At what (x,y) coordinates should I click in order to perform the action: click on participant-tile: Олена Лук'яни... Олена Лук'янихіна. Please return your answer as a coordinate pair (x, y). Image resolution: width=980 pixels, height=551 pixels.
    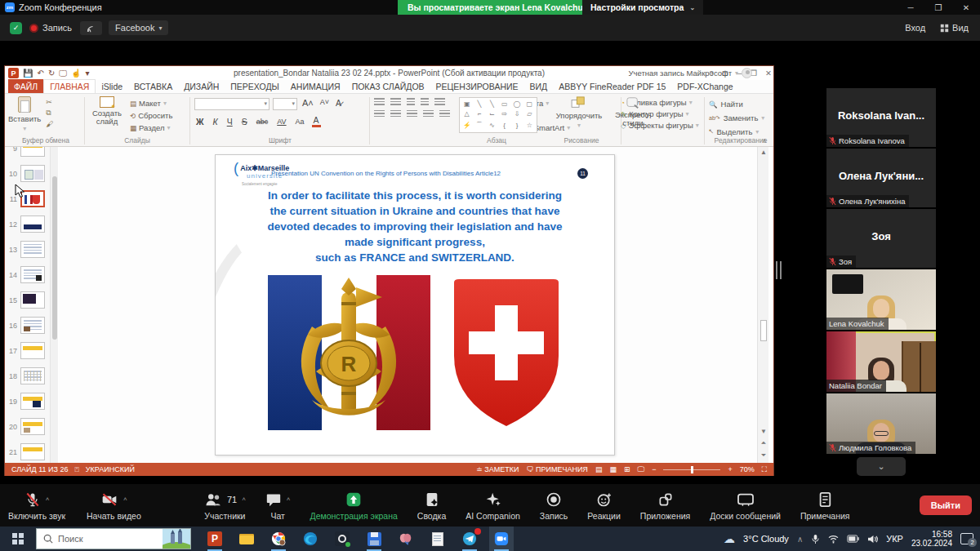
    Looking at the image, I should click on (881, 178).